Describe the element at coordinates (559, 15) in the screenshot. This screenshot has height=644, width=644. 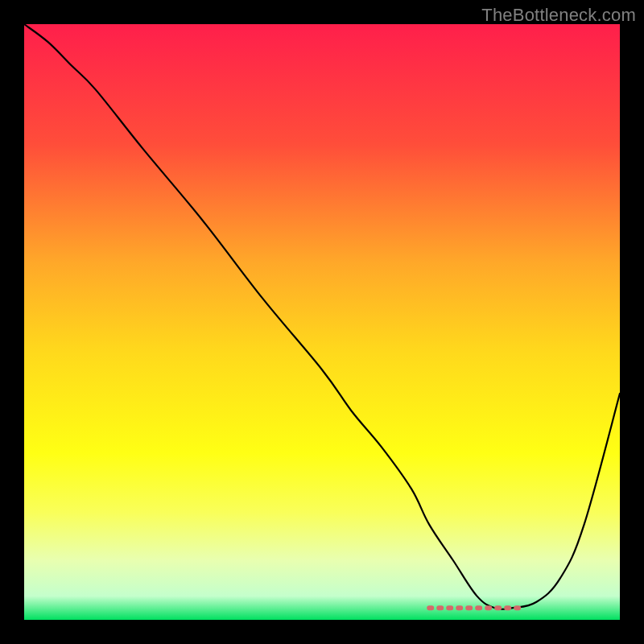
I see `watermark-text: TheBottleneck.com` at that location.